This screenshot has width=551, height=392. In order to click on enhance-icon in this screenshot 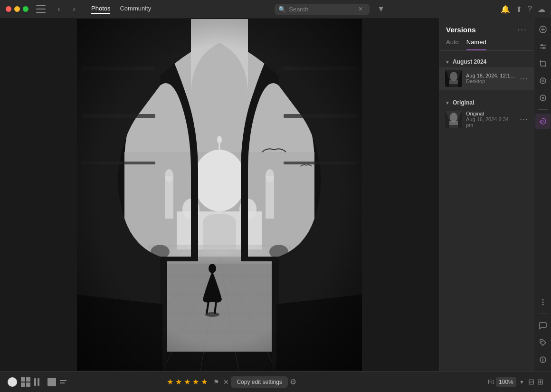, I will do `click(543, 29)`.